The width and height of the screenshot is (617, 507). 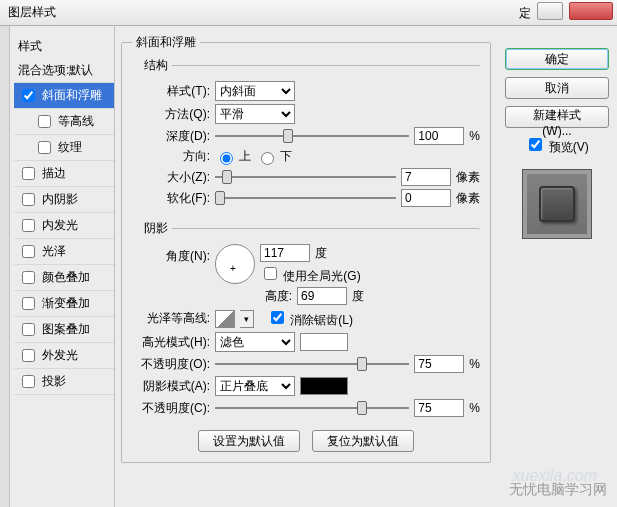 What do you see at coordinates (60, 356) in the screenshot?
I see `style-item-label: 外发光` at bounding box center [60, 356].